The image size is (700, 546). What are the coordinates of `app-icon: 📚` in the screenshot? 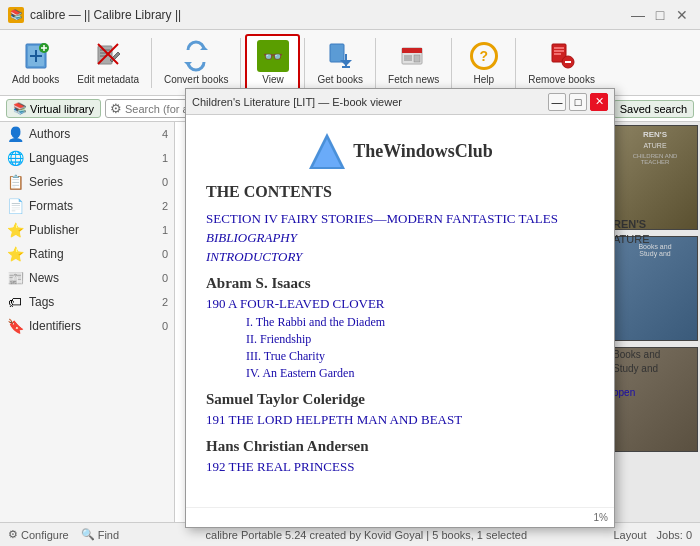 It's located at (16, 15).